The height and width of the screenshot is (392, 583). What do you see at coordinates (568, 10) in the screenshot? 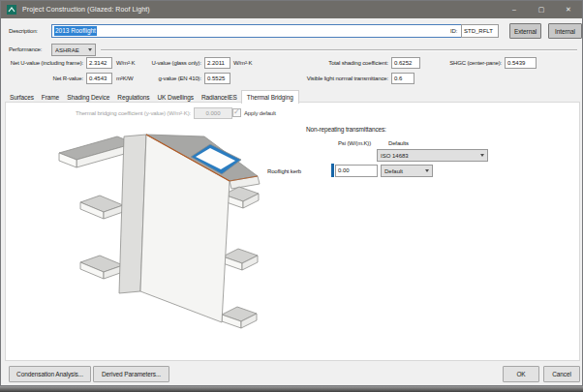
I see `close-button: ✕` at bounding box center [568, 10].